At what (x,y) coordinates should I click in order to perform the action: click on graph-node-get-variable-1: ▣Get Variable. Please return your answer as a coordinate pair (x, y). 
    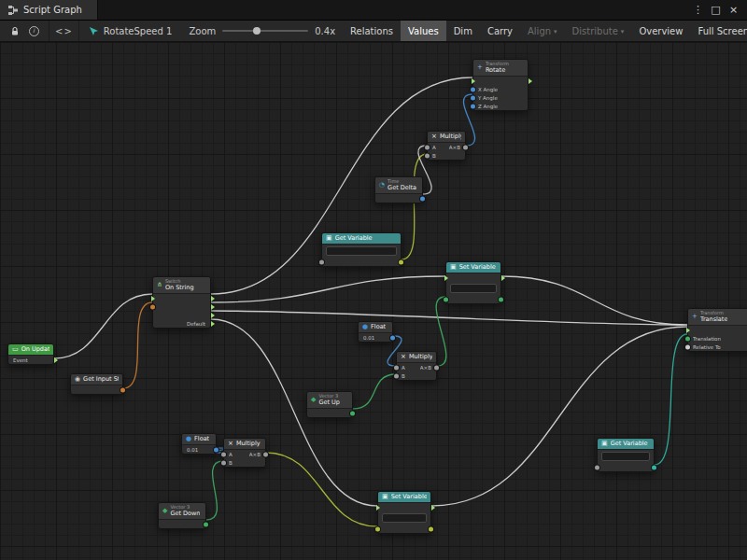
    Looking at the image, I should click on (361, 250).